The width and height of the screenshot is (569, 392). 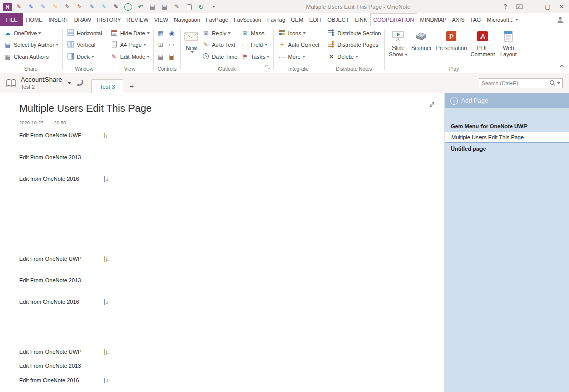 I want to click on maximize-button: ▢, so click(x=548, y=7).